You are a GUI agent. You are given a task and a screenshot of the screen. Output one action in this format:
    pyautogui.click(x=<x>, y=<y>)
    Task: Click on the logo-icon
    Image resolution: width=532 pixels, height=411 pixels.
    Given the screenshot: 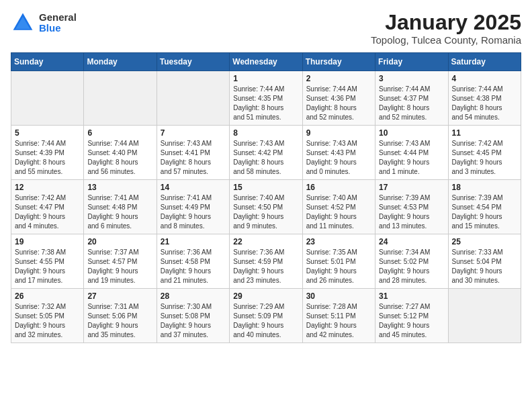 What is the action you would take?
    pyautogui.click(x=23, y=23)
    